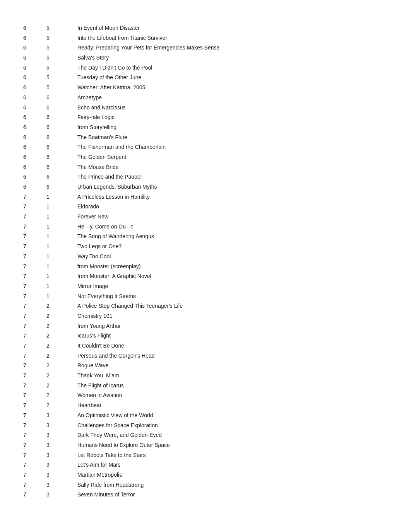 Image resolution: width=411 pixels, height=532 pixels. I want to click on title-cell: from Monster (screenplay), so click(233, 267).